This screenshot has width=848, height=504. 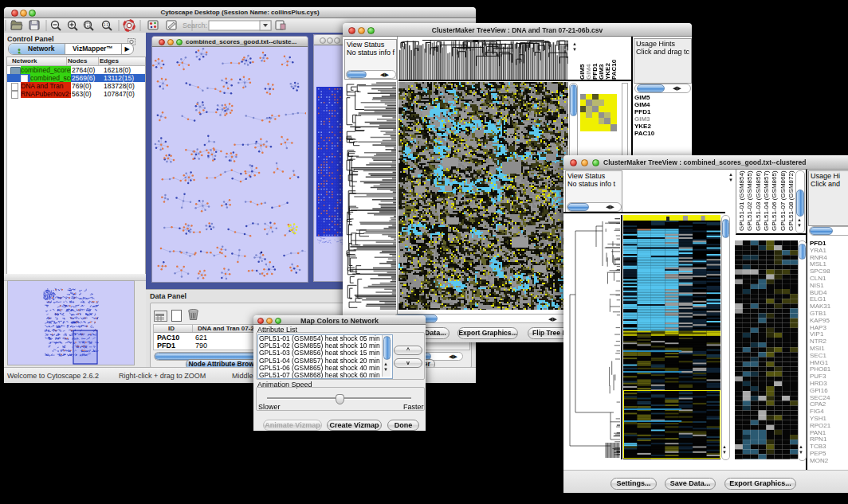 I want to click on svg-text: 1:1, so click(x=107, y=25).